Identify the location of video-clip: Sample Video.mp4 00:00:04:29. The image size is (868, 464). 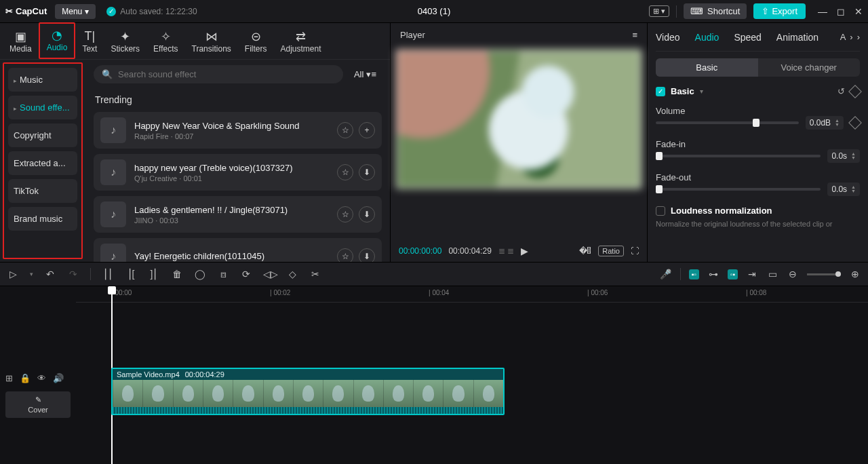
(308, 391).